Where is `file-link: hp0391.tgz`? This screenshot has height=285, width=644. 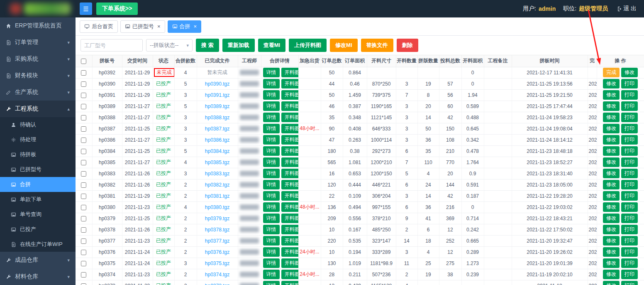
file-link: hp0391.tgz is located at coordinates (217, 95).